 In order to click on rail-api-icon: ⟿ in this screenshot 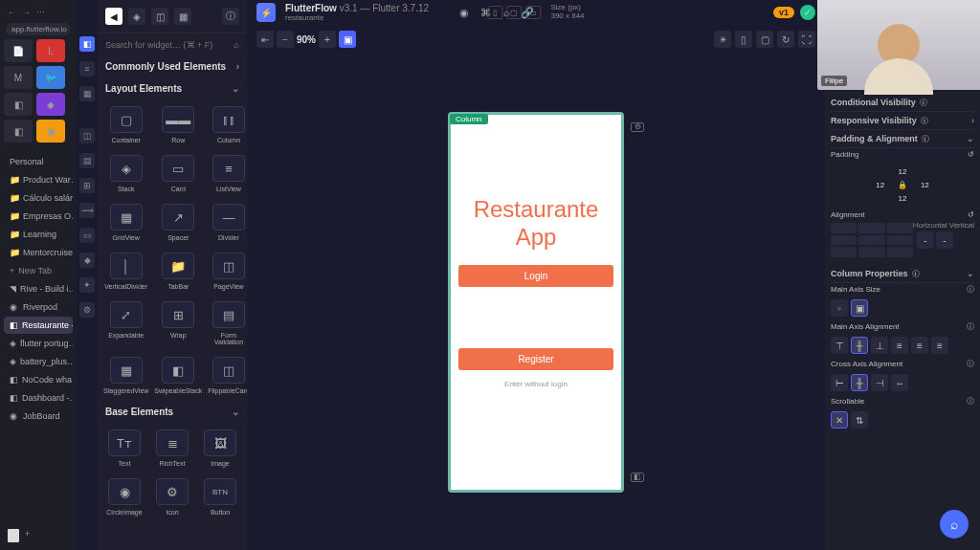, I will do `click(87, 210)`.